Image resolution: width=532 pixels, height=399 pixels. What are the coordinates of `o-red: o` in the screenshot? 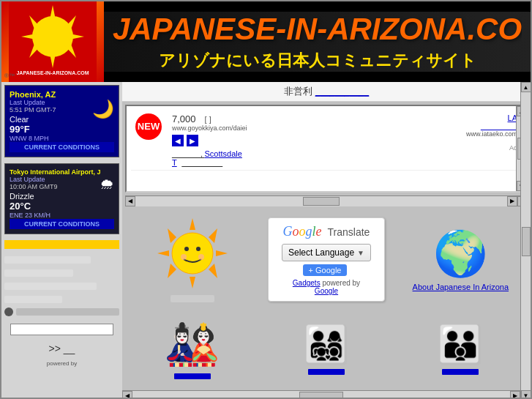 It's located at (296, 231).